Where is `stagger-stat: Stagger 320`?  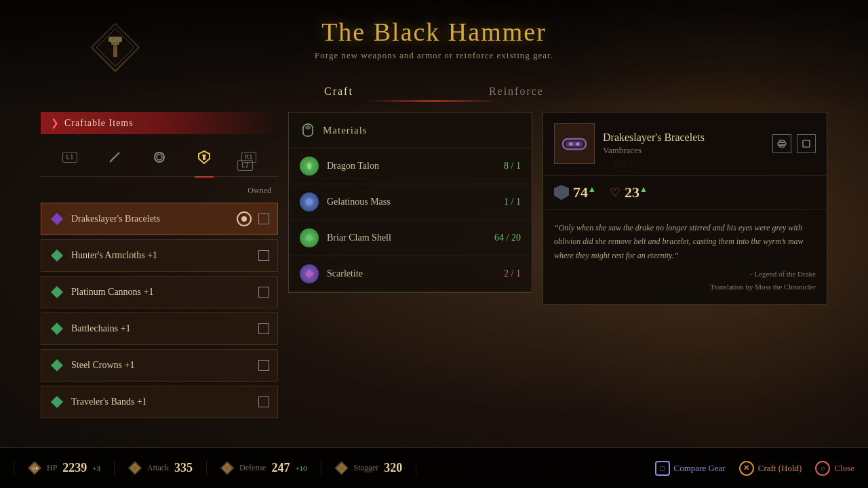 stagger-stat: Stagger 320 is located at coordinates (369, 468).